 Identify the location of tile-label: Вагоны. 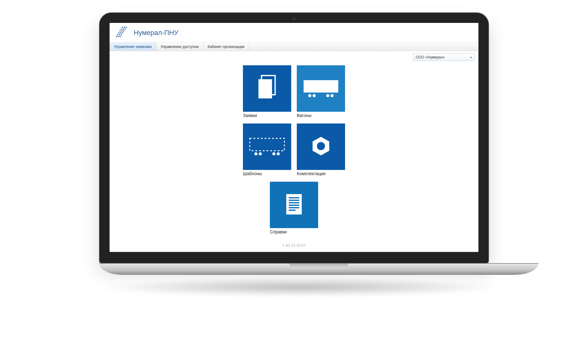
(321, 115).